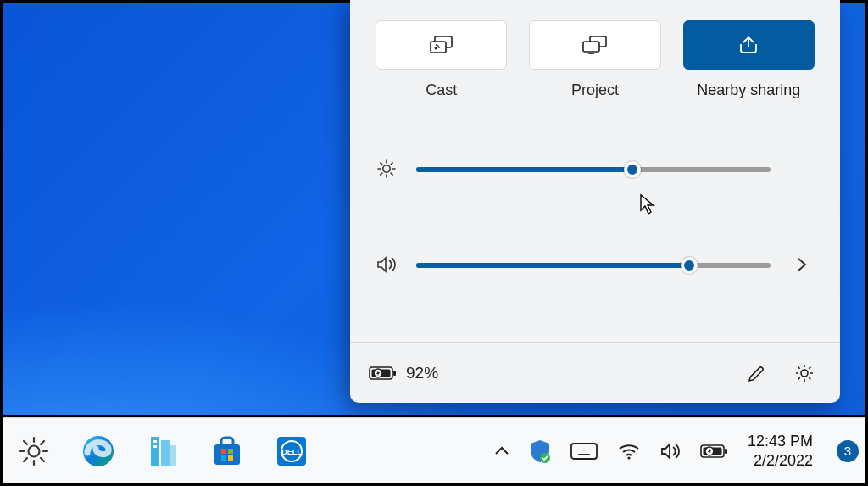 The height and width of the screenshot is (486, 868). Describe the element at coordinates (680, 451) in the screenshot. I see `system-tray: 12:43 PM 2/2/2022 3` at that location.